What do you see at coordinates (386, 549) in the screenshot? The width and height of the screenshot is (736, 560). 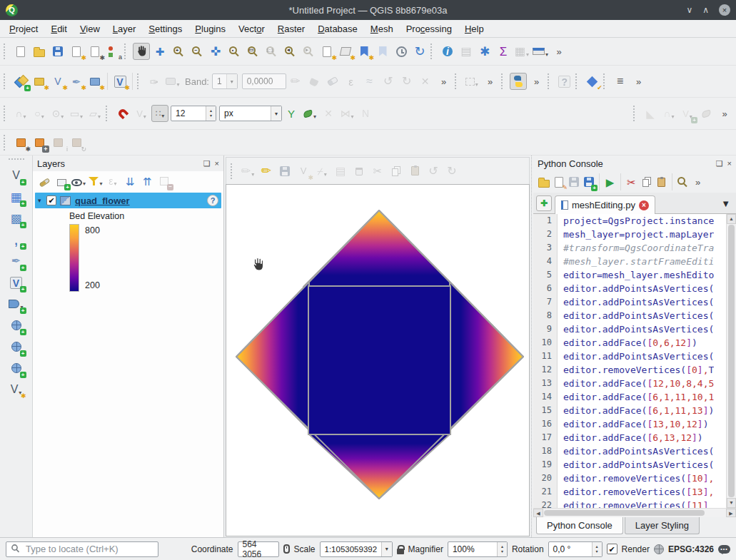 I see `chevron-down-icon: ▾` at bounding box center [386, 549].